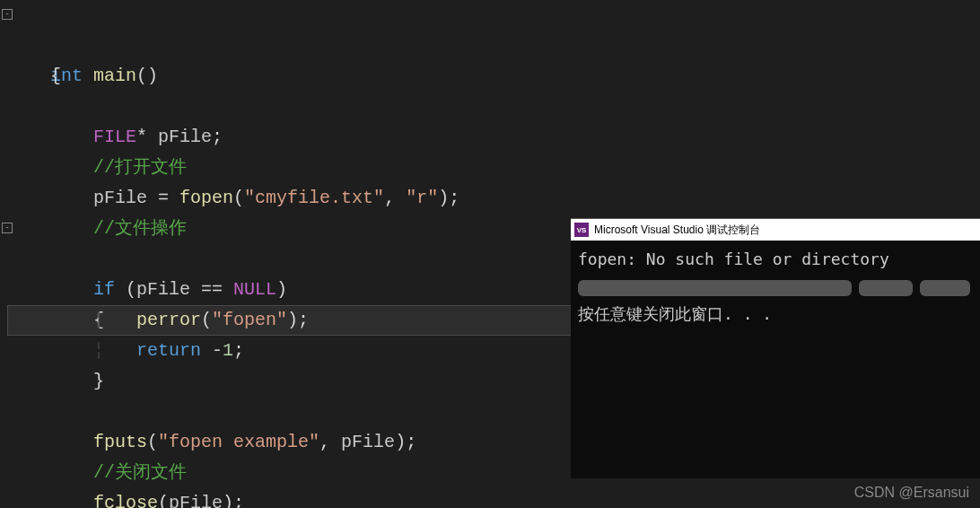 Image resolution: width=980 pixels, height=508 pixels. What do you see at coordinates (422, 197) in the screenshot?
I see `string-literal: "r"` at bounding box center [422, 197].